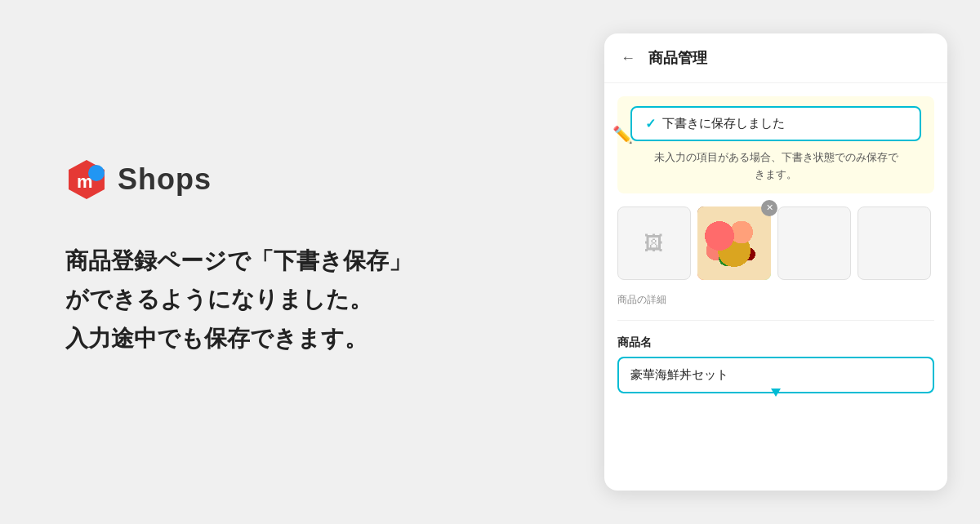 This screenshot has height=524, width=980. Describe the element at coordinates (650, 124) in the screenshot. I see `check-icon: ✓` at that location.